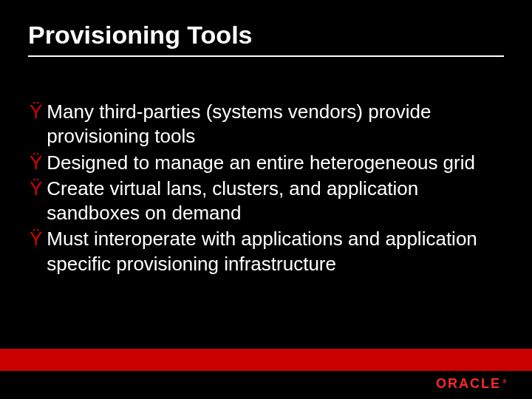 The width and height of the screenshot is (532, 399). Describe the element at coordinates (505, 381) in the screenshot. I see `registered-mark-icon: ®` at that location.